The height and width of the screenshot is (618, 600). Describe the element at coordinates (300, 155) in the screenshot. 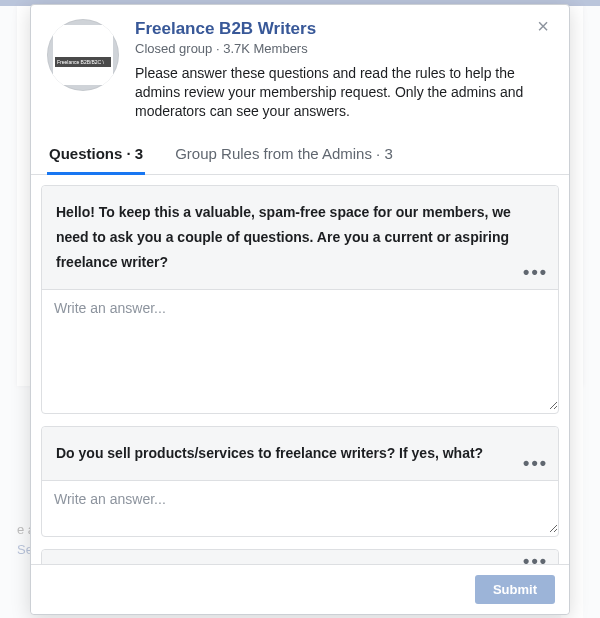

I see `modal-tabs: Questions · 3 Group Rules from the Admin…` at that location.